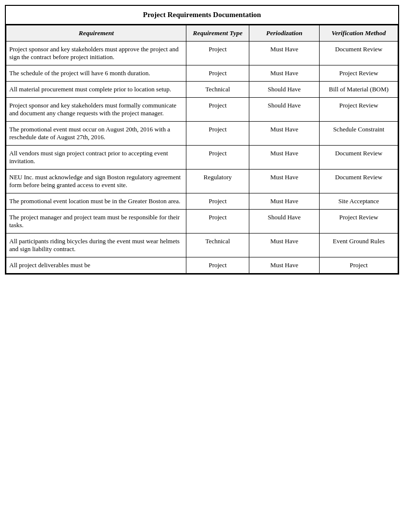  I want to click on table-row: All material procurement must complete p…, so click(202, 90).